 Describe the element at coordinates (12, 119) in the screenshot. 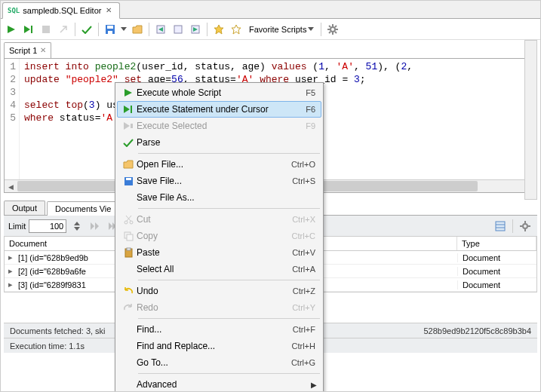

I see `line-gutter: 12345` at that location.